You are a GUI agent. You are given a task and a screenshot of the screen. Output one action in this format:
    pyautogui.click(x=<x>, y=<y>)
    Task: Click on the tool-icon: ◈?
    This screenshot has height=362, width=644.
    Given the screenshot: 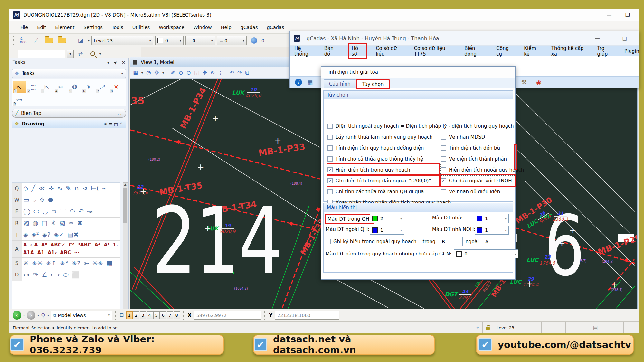 What is the action you would take?
    pyautogui.click(x=46, y=235)
    